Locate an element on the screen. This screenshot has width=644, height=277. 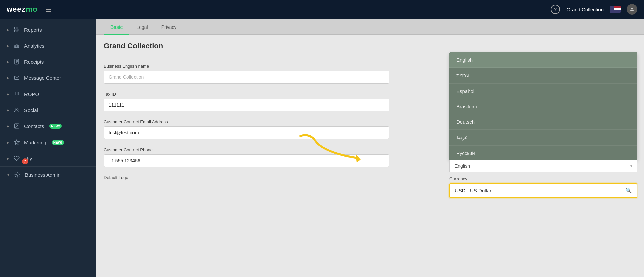
input-customer-contact-phone is located at coordinates (247, 161).